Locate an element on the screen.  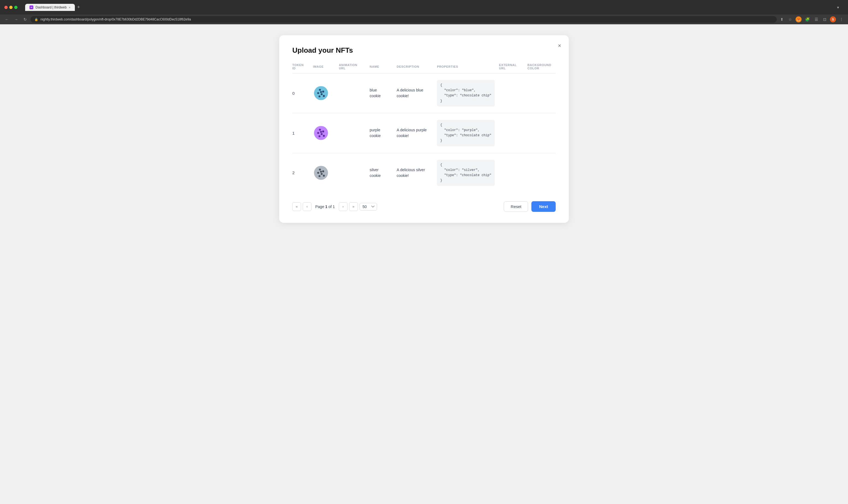
next-button: Next is located at coordinates (544, 206).